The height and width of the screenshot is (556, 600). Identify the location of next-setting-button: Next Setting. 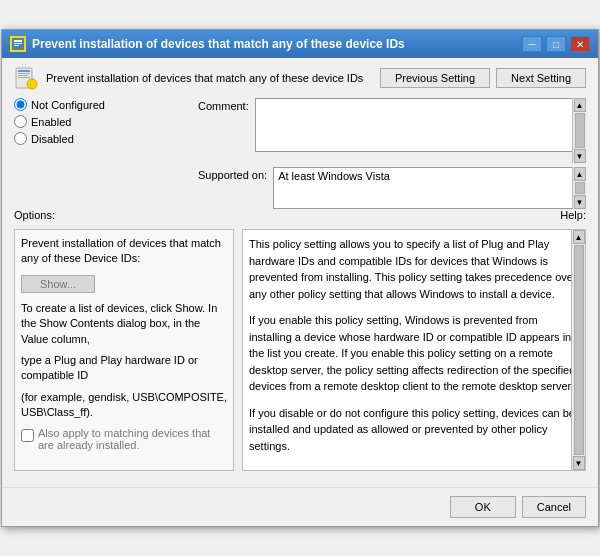
(541, 78).